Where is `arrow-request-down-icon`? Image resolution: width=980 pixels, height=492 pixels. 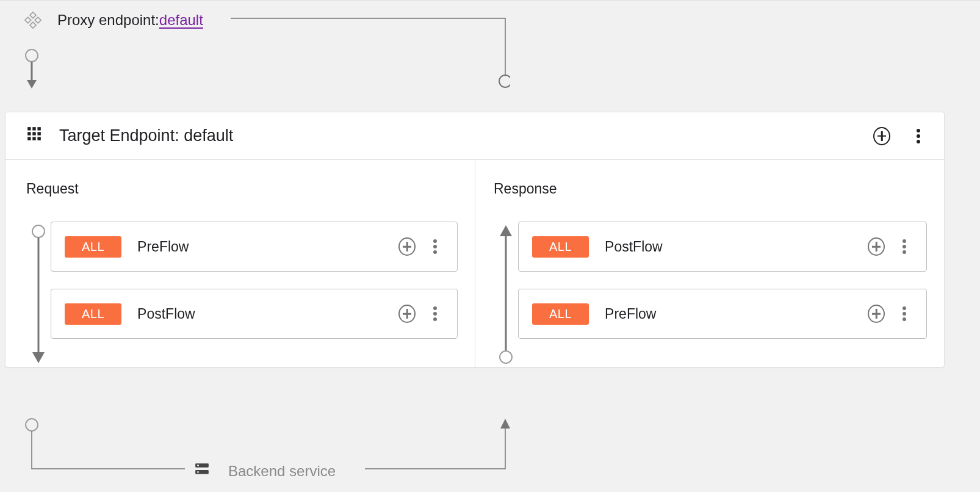 arrow-request-down-icon is located at coordinates (38, 294).